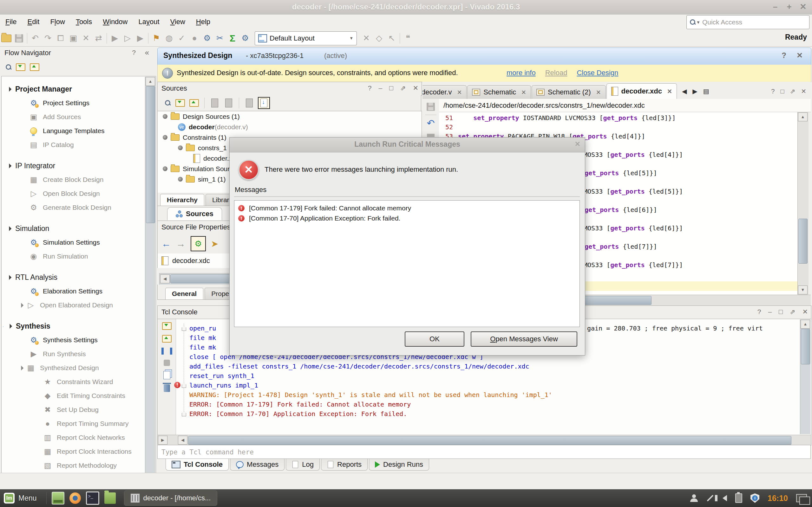 This screenshot has width=812, height=507. I want to click on menu-file: File, so click(11, 22).